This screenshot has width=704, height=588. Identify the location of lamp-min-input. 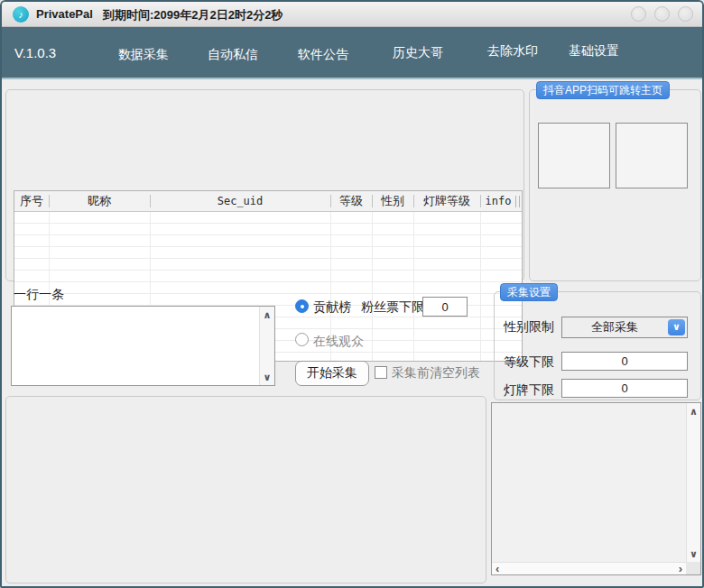
(625, 388).